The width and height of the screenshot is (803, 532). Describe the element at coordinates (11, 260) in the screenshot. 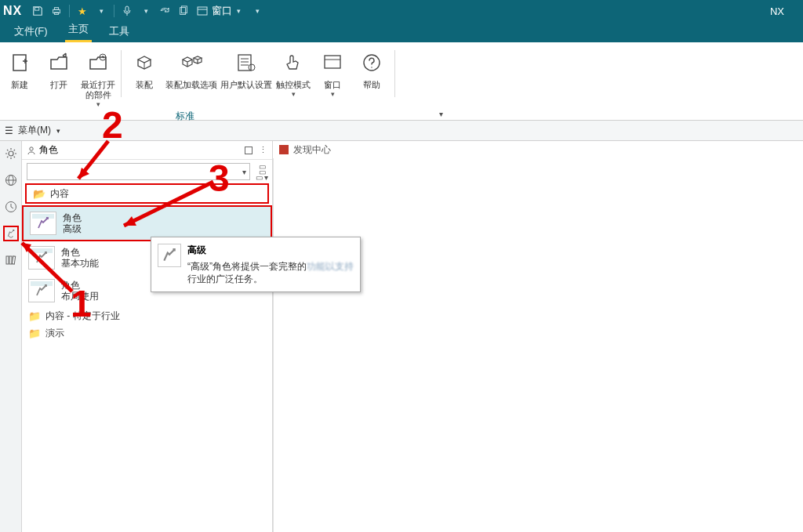

I see `library-icon` at that location.